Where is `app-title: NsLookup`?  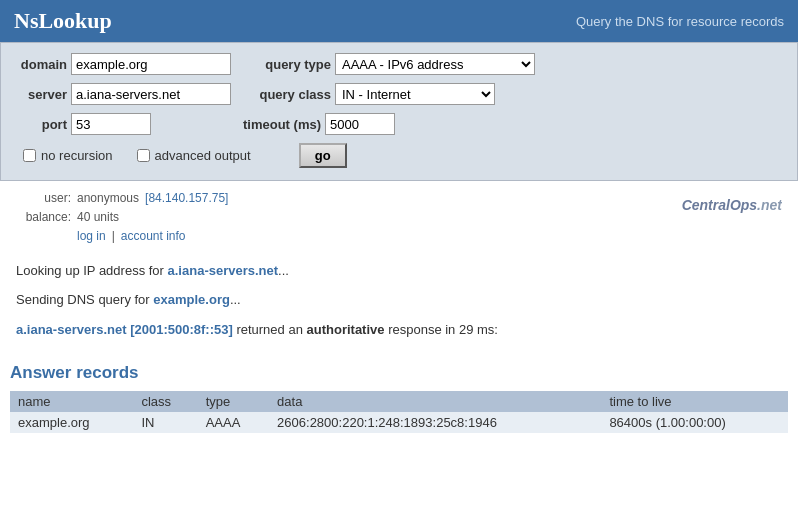
app-title: NsLookup is located at coordinates (63, 21).